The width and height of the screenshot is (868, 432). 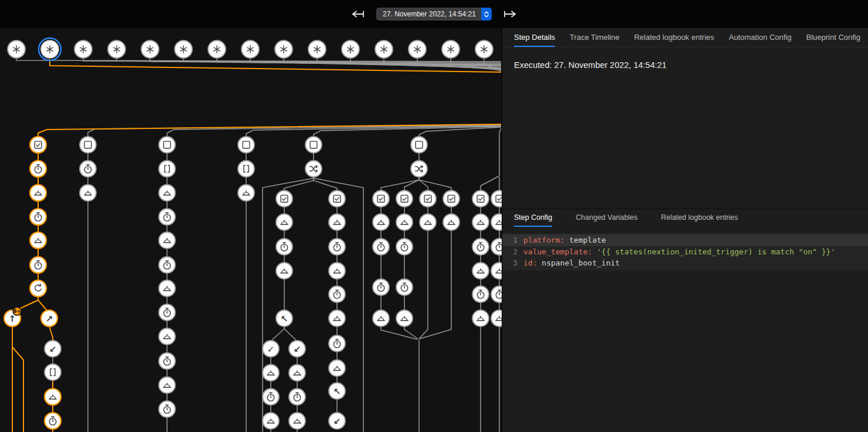 I want to click on tab-changed-variables: Changed Variables, so click(x=606, y=218).